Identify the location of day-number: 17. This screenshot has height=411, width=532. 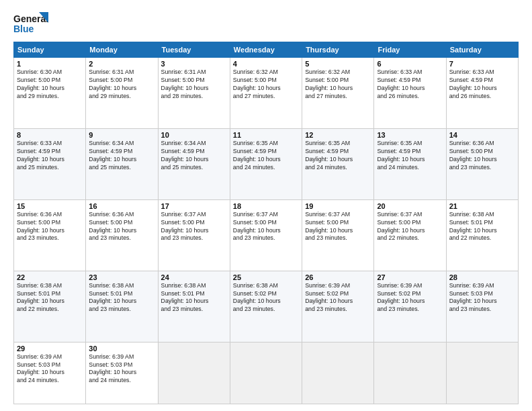
(194, 206).